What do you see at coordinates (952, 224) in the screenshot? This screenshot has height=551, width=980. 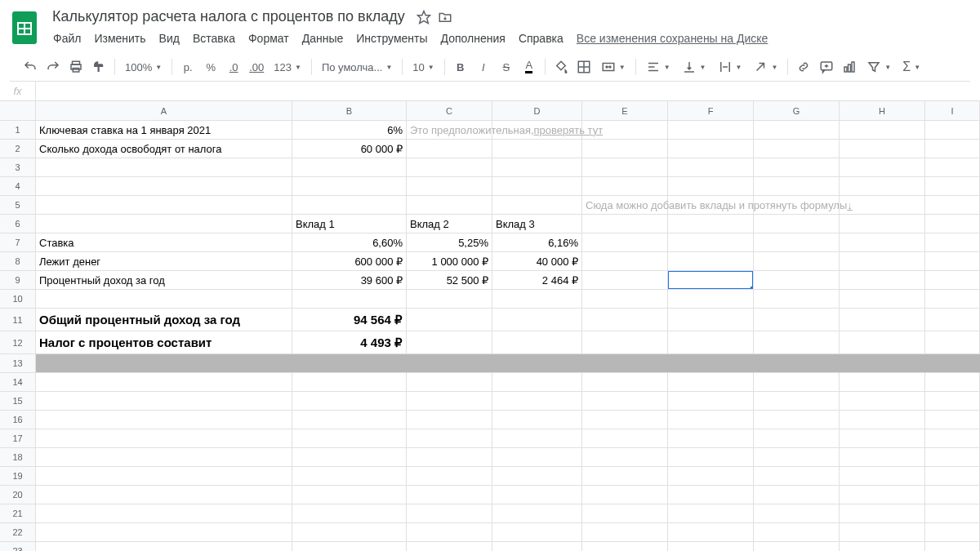 I see `cell-I6` at bounding box center [952, 224].